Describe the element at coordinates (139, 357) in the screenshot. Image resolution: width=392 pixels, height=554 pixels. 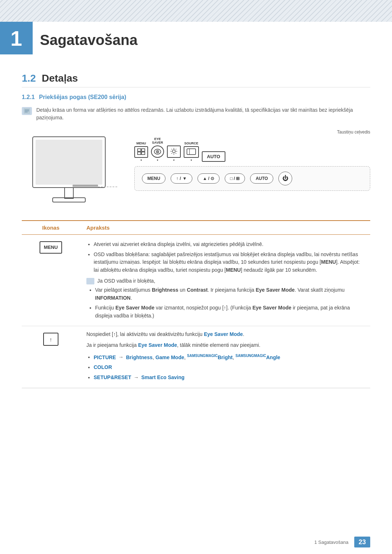
I see `brightness-label-link: Brightness` at that location.